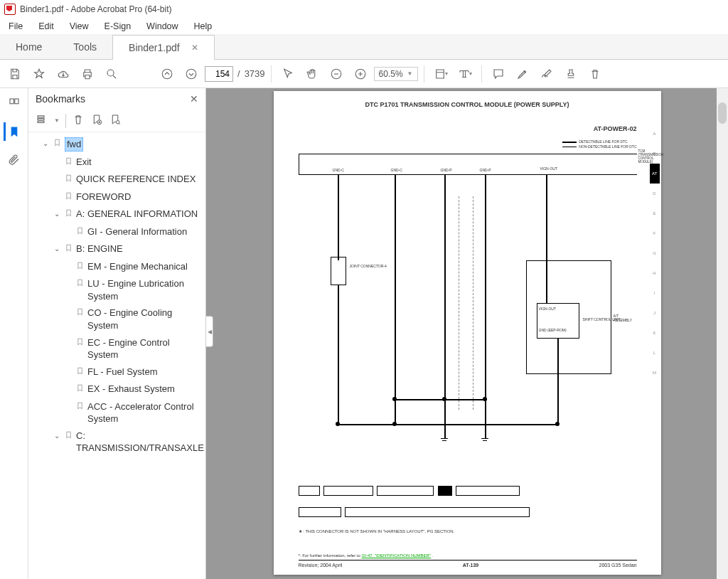 The width and height of the screenshot is (728, 579). Describe the element at coordinates (164, 47) in the screenshot. I see `tab-document: Binder1.pdf ✕` at that location.